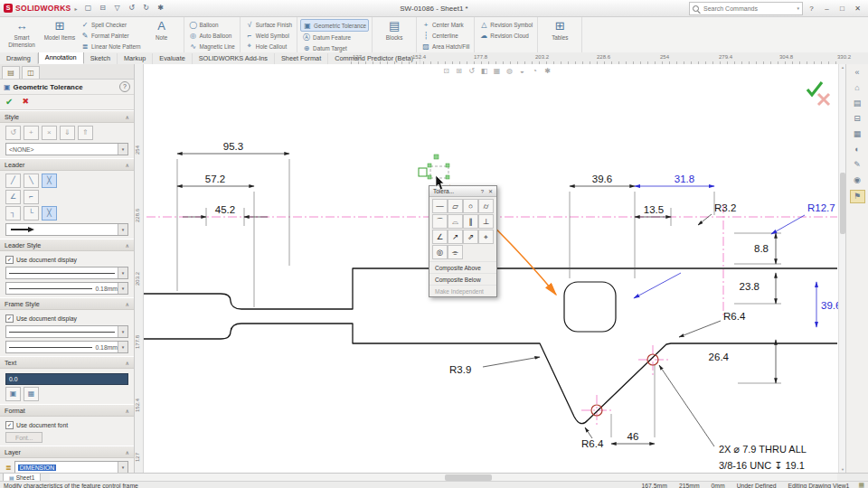  What do you see at coordinates (445, 35) in the screenshot?
I see `centerline-button: ┆ Centerline` at bounding box center [445, 35].